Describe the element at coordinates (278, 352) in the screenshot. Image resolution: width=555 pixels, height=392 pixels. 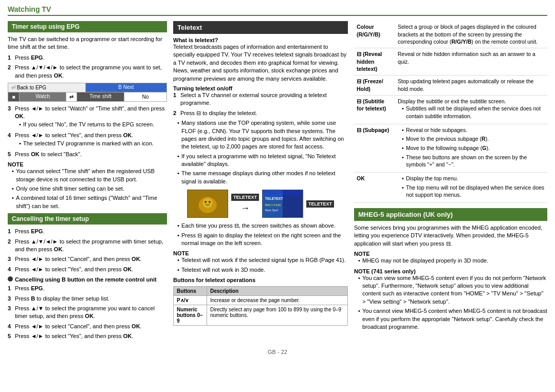
I see `page-number: GB - 22` at that location.